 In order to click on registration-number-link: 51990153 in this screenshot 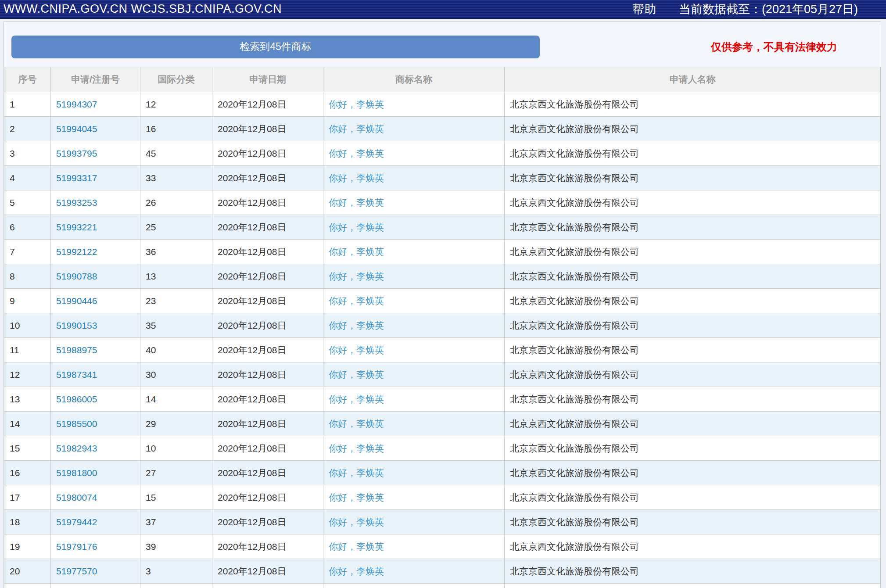, I will do `click(76, 326)`.